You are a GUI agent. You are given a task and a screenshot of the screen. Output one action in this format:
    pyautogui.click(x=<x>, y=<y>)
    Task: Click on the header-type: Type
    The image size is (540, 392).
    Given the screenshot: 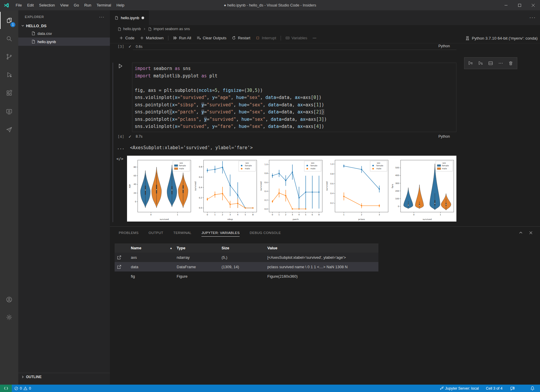 What is the action you would take?
    pyautogui.click(x=181, y=248)
    